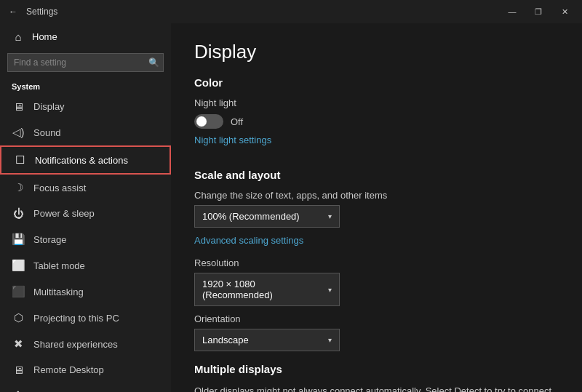 The height and width of the screenshot is (392, 582). Describe the element at coordinates (330, 289) in the screenshot. I see `resolution-chevron-icon: ▾` at that location.